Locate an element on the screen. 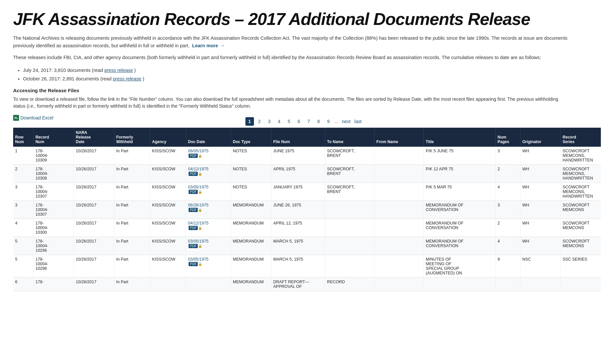 The width and height of the screenshot is (614, 364). cell-title: P/K 5 MAR 75 is located at coordinates (460, 192).